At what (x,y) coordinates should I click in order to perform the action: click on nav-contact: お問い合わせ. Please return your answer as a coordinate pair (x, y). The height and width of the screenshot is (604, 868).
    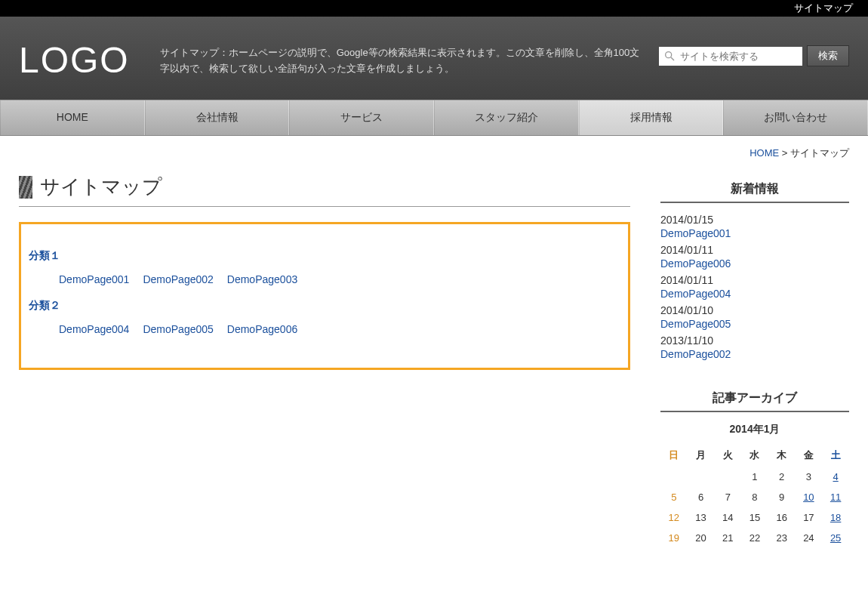
    Looking at the image, I should click on (796, 118).